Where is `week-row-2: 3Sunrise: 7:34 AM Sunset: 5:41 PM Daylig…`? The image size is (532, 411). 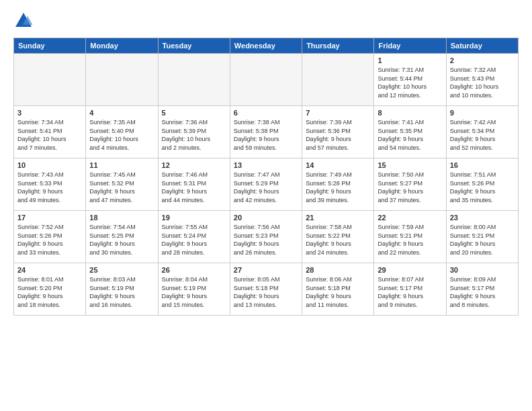 week-row-2: 3Sunrise: 7:34 AM Sunset: 5:41 PM Daylig… is located at coordinates (266, 132).